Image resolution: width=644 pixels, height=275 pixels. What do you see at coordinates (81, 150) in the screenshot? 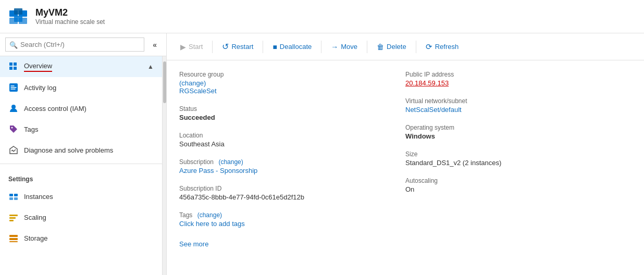
I see `sidebar-item-diagnose: Diagnose and solve problems` at bounding box center [81, 150].